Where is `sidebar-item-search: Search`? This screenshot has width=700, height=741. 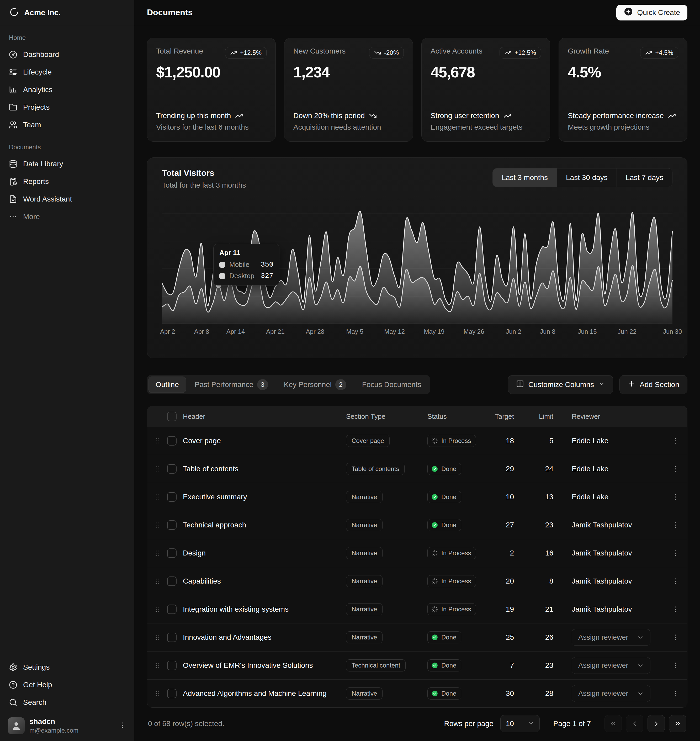 sidebar-item-search: Search is located at coordinates (67, 702).